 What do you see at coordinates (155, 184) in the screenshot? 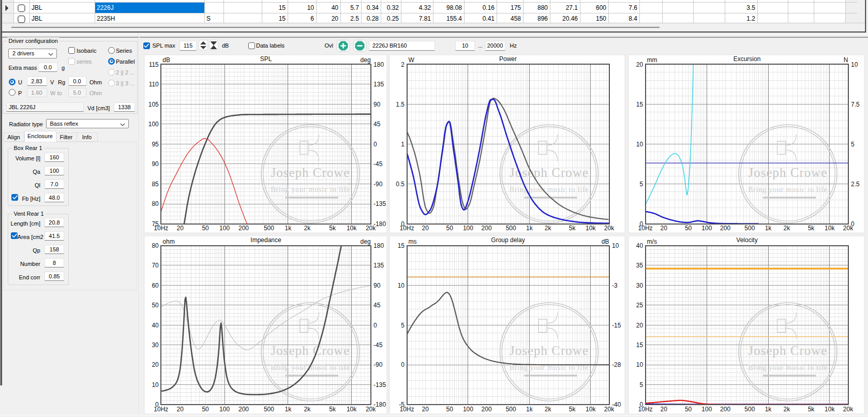
I see `svg-text: 85` at bounding box center [155, 184].